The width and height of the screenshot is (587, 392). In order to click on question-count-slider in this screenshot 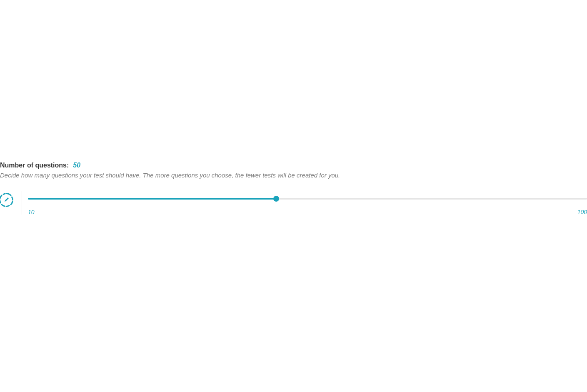, I will do `click(307, 199)`.